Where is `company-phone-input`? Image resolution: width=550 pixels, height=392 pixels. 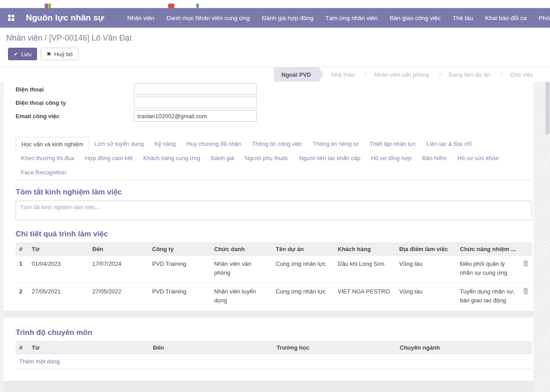 company-phone-input is located at coordinates (195, 103).